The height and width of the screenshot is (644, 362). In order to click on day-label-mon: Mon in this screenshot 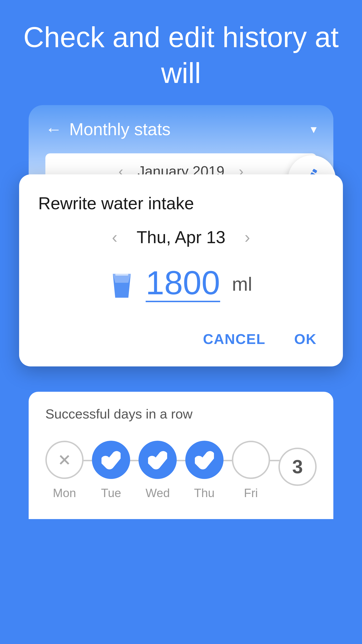, I will do `click(64, 493)`.